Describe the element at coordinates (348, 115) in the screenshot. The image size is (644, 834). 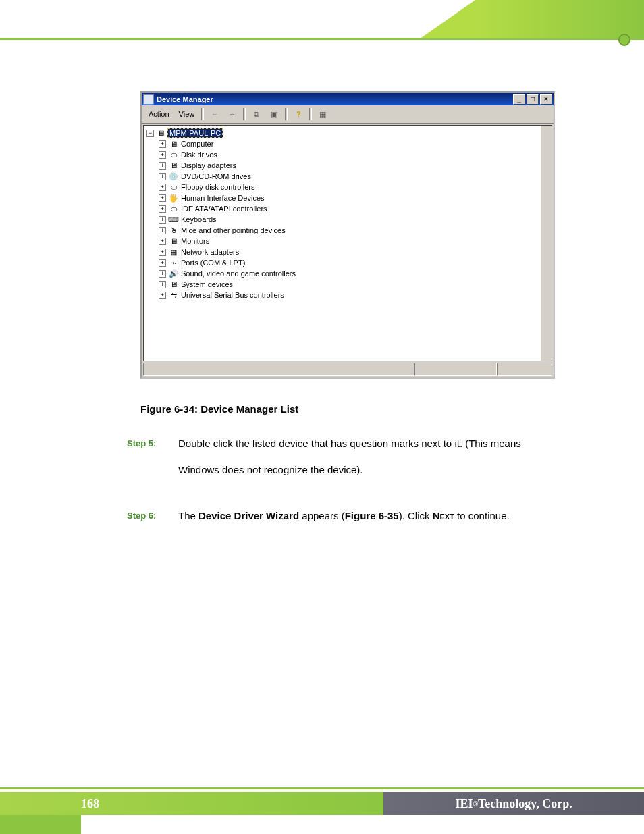
I see `menu-toolbar: Action View ← → ⧉ ▣ ? ▦` at that location.